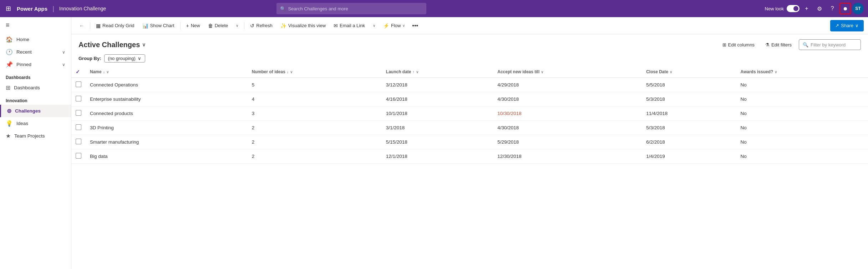 This screenshot has height=269, width=868. What do you see at coordinates (351, 9) in the screenshot?
I see `global-search: 🔍` at bounding box center [351, 9].